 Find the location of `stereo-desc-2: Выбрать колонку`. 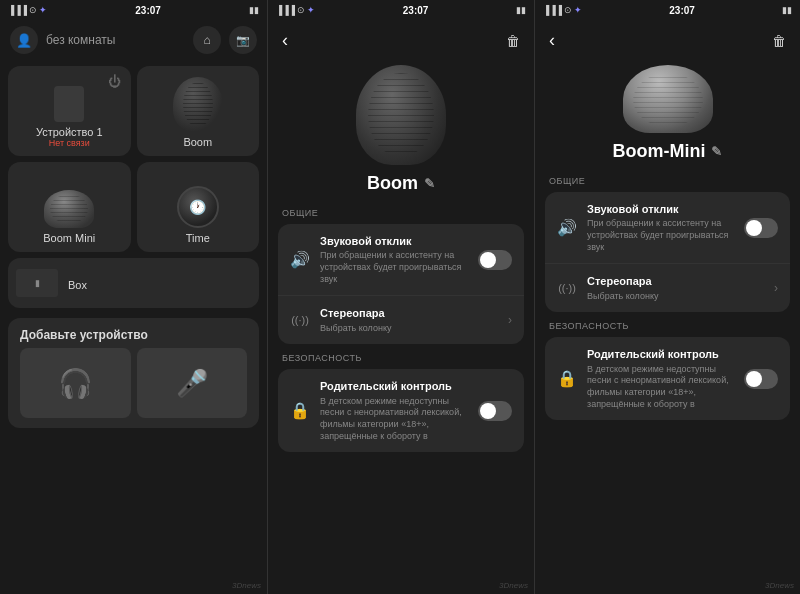

stereo-desc-2: Выбрать колонку is located at coordinates (409, 329).